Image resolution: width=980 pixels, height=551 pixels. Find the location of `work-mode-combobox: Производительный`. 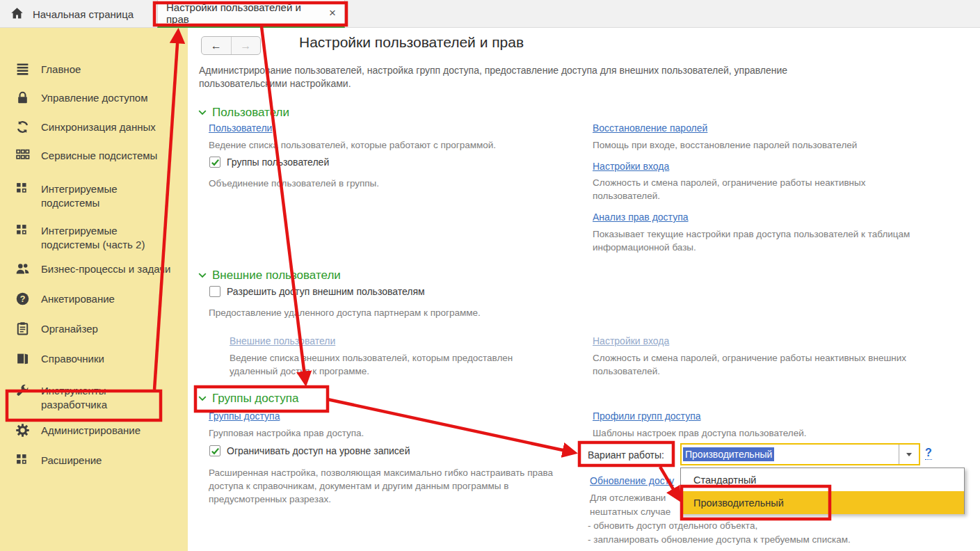

work-mode-combobox: Производительный is located at coordinates (800, 454).